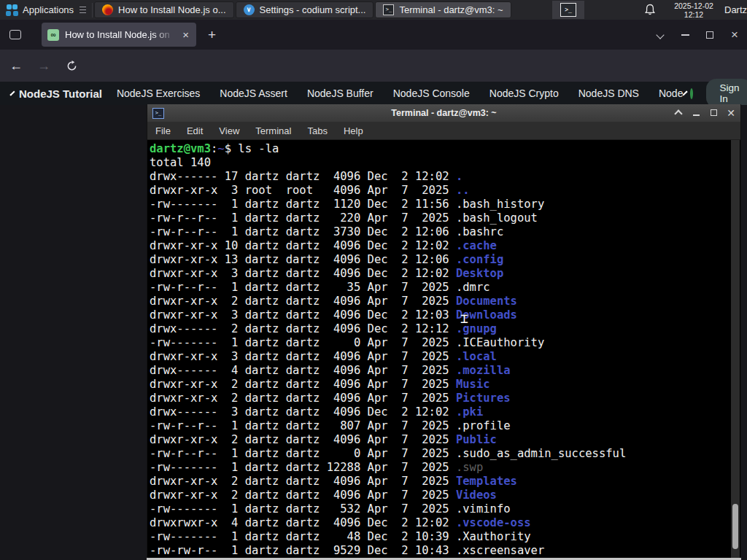 The height and width of the screenshot is (560, 747). What do you see at coordinates (735, 10) in the screenshot?
I see `user-menu: Dartz` at bounding box center [735, 10].